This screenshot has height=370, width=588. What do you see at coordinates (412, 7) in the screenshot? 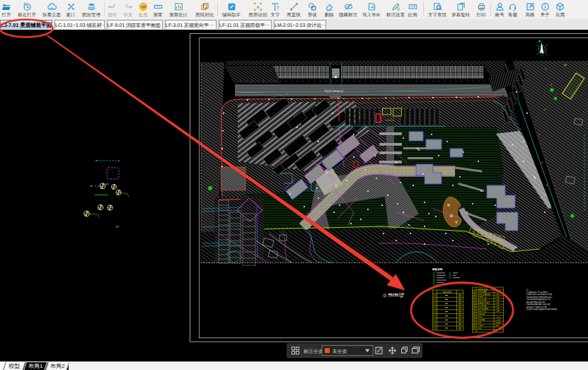
I see `svg-text: A:B` at bounding box center [412, 7].